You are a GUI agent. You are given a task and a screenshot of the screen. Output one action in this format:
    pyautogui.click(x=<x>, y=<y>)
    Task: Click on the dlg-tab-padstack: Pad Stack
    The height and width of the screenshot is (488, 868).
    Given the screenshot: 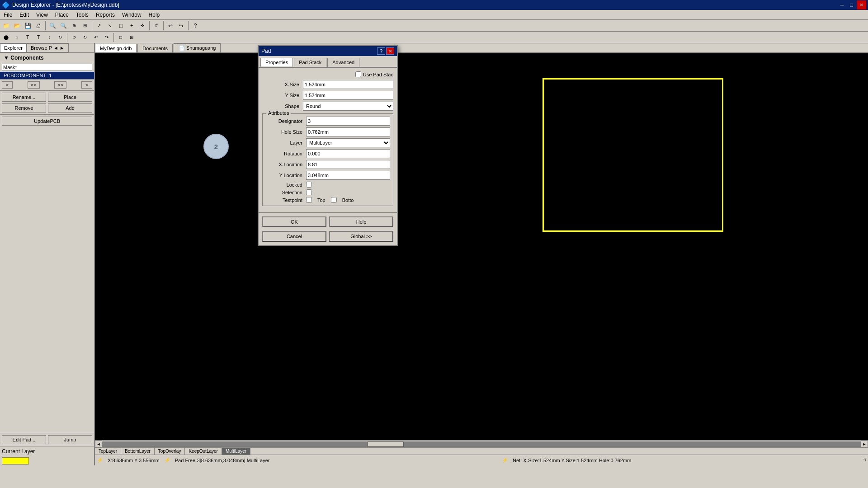 What is the action you would take?
    pyautogui.click(x=310, y=62)
    